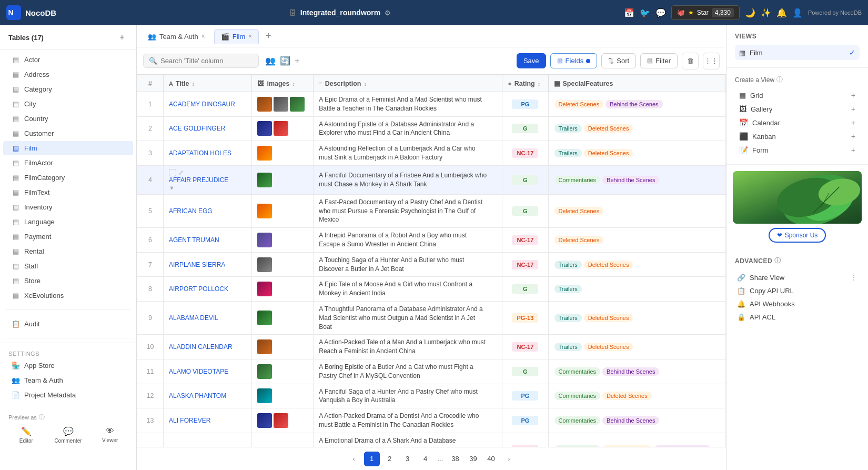 The image size is (868, 470). Describe the element at coordinates (198, 396) in the screenshot. I see `title-text-12: ALASKA PHANTOM` at that location.